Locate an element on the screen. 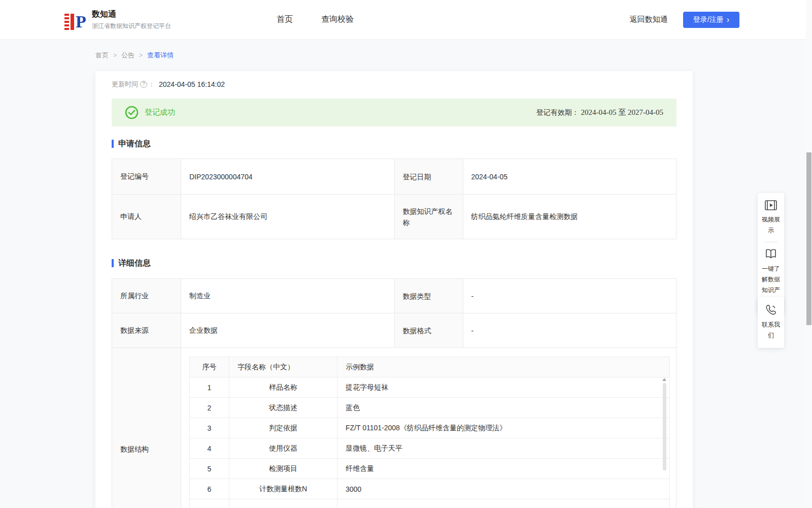 The height and width of the screenshot is (508, 812). reg-number-value: DIP2023000004704 is located at coordinates (288, 177).